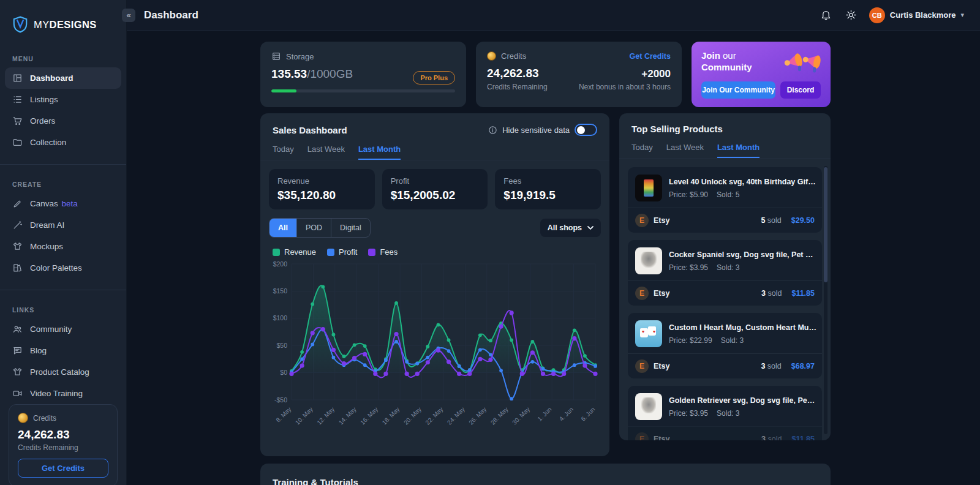 The width and height of the screenshot is (980, 485). I want to click on svg-text: 22. May, so click(434, 416).